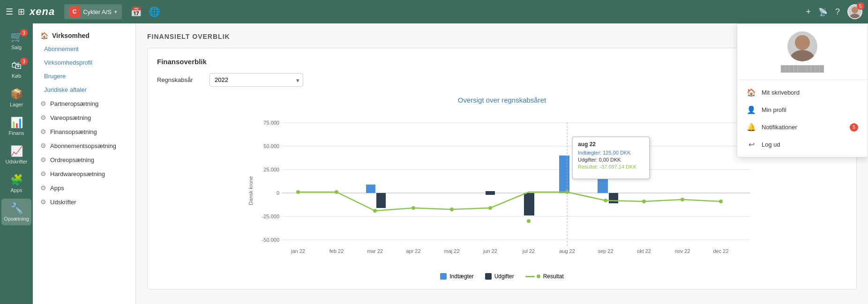  Describe the element at coordinates (587, 144) in the screenshot. I see `tooltip-date: aug 22` at that location.